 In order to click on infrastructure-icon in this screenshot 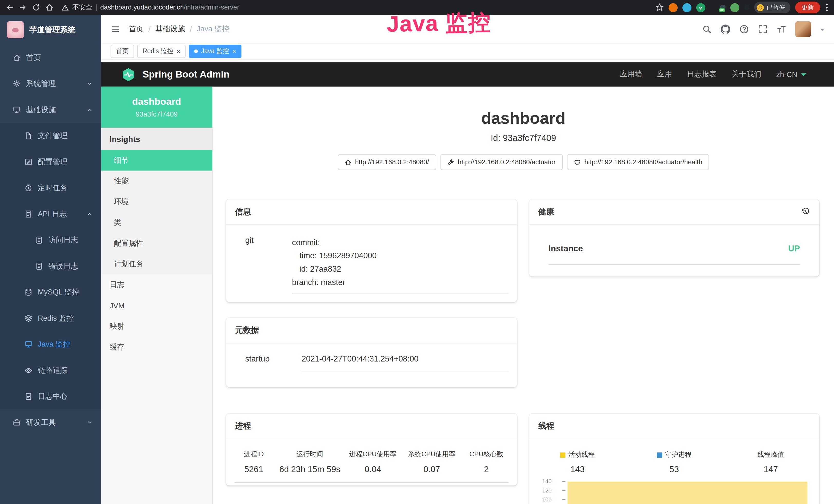, I will do `click(17, 110)`.